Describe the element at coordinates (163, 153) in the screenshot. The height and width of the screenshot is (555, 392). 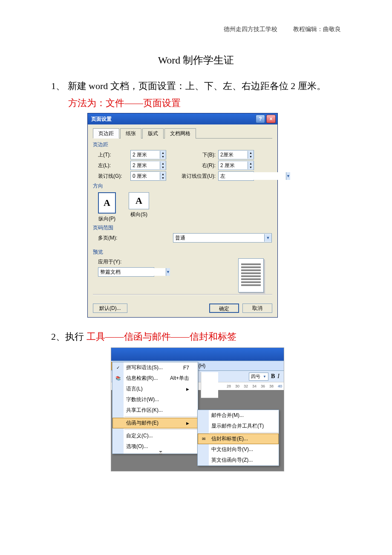
I see `spin-up-icon: ▲` at that location.